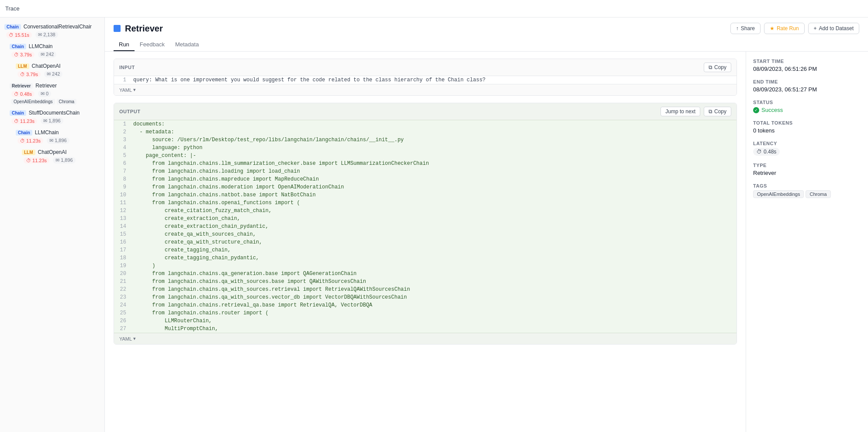 The width and height of the screenshot is (868, 432). I want to click on line-number: 24, so click(122, 305).